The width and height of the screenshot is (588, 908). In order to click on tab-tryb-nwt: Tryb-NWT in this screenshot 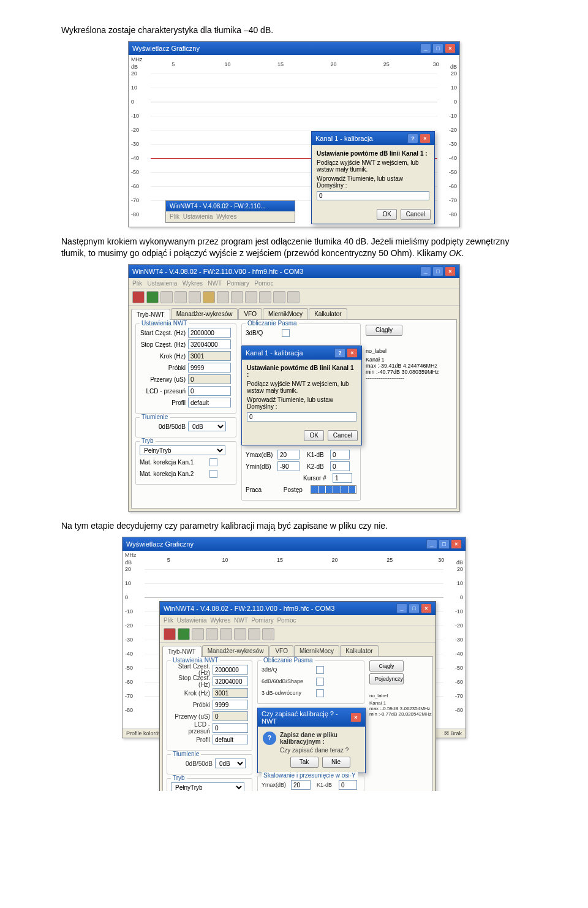, I will do `click(151, 314)`.